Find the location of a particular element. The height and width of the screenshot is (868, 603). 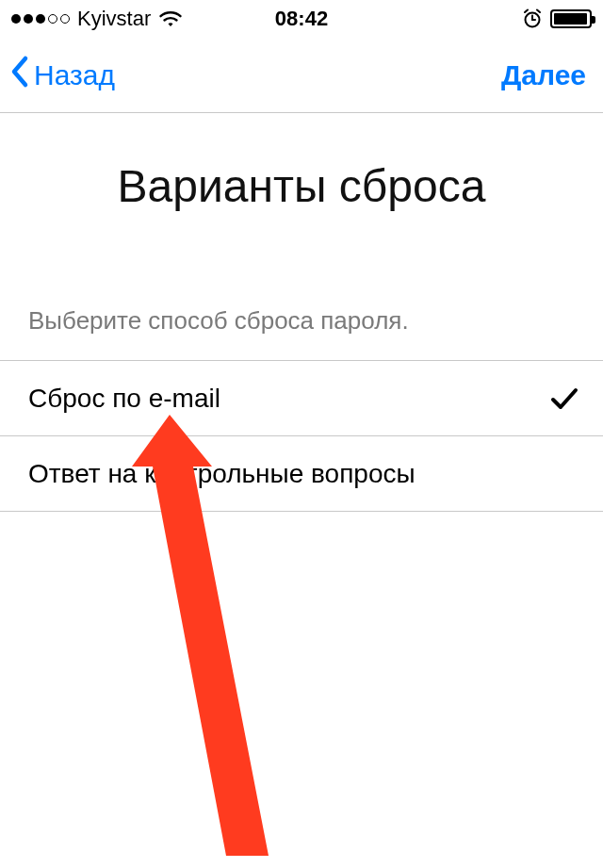

next-button: Далее is located at coordinates (544, 75).